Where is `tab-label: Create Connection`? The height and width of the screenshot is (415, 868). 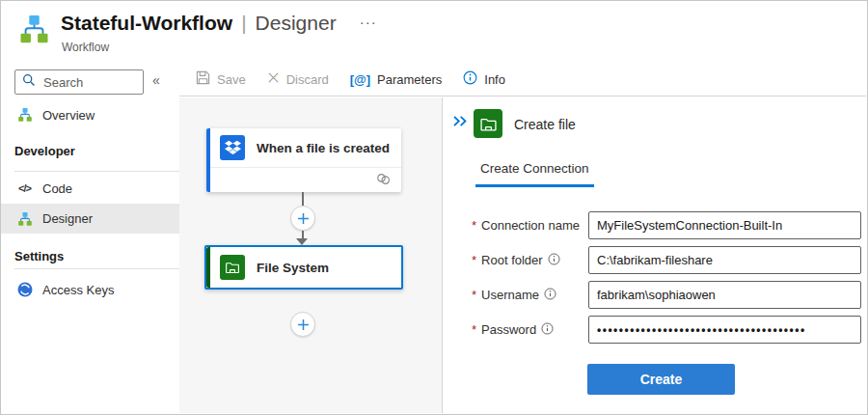
tab-label: Create Connection is located at coordinates (534, 168).